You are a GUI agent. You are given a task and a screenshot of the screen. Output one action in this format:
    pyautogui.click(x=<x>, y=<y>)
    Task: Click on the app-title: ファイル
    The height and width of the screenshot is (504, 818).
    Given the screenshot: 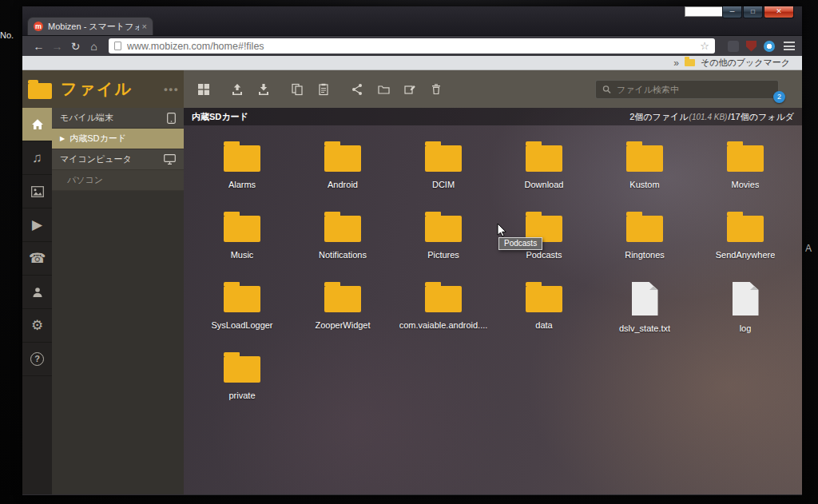 What is the action you would take?
    pyautogui.click(x=112, y=89)
    